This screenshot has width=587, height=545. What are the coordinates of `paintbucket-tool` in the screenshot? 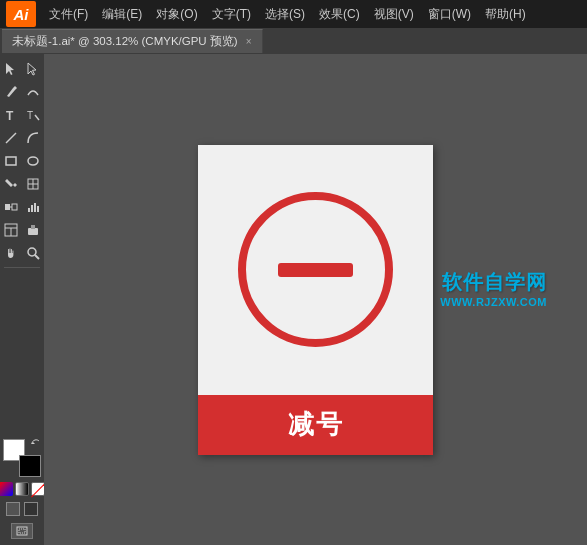 It's located at (11, 184).